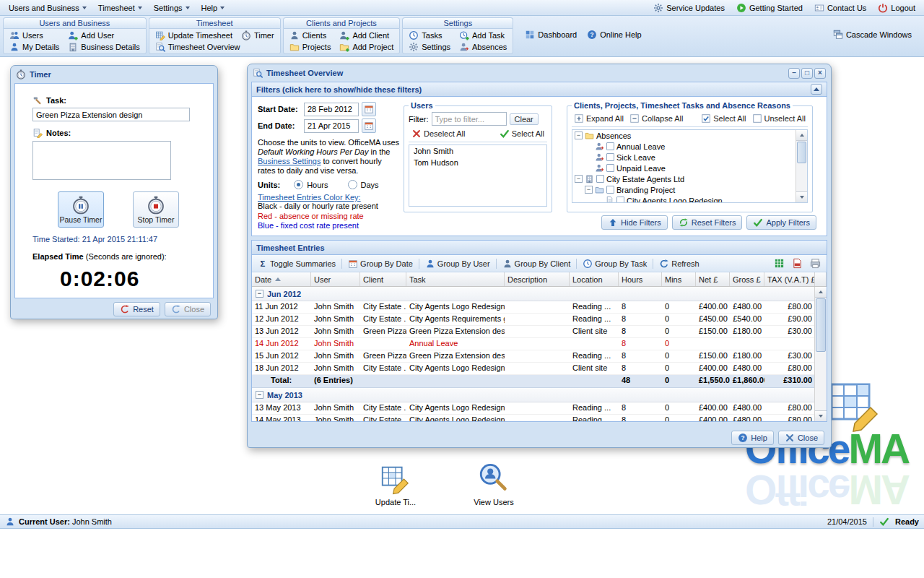  Describe the element at coordinates (533, 294) in the screenshot. I see `group-row-jun-2012: −Jun 2012` at that location.